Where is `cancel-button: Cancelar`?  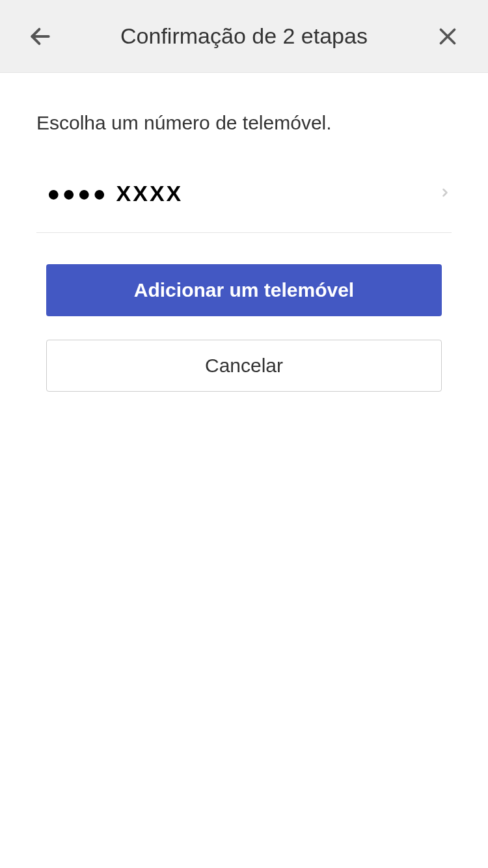 cancel-button: Cancelar is located at coordinates (244, 366).